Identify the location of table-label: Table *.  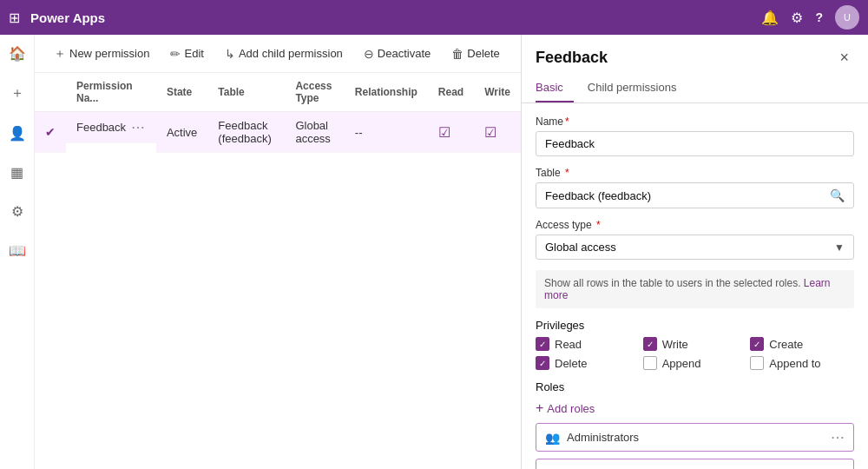
(694, 173).